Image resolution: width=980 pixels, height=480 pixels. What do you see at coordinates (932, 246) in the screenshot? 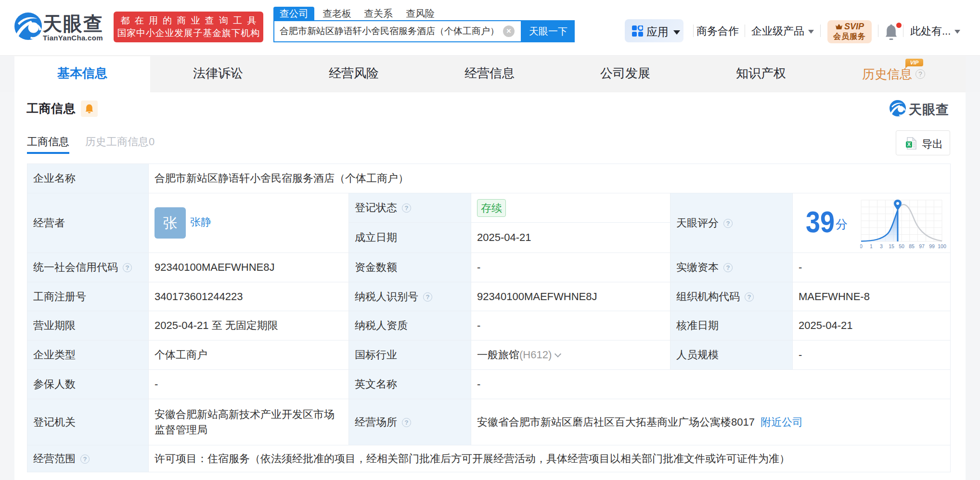
I see `svg-text: 99` at bounding box center [932, 246].